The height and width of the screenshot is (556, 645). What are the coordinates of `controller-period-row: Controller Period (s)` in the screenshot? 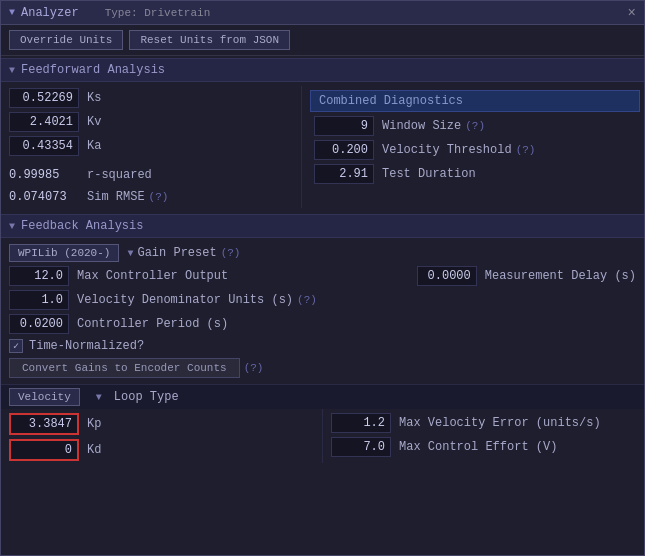 It's located at (322, 324).